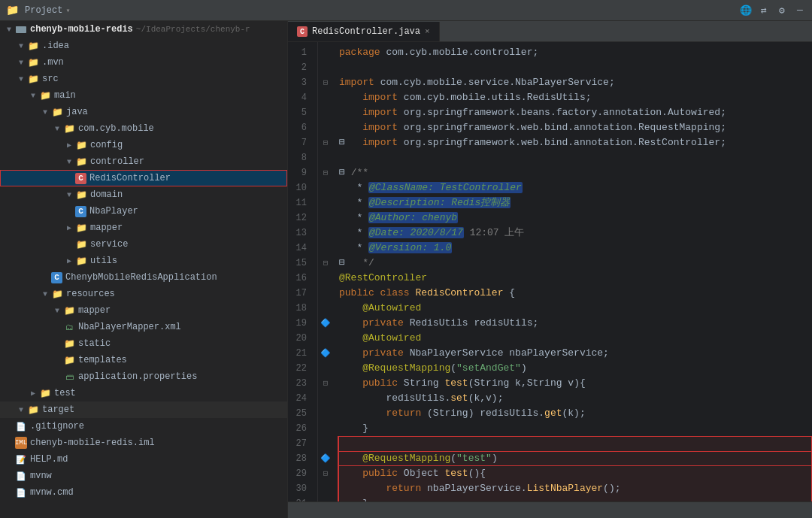 The height and width of the screenshot is (518, 812). Describe the element at coordinates (303, 272) in the screenshot. I see `line-numbers: 1 2 3 4 5 6 7 8 9 10 11 12 13 14 15 16 1…` at that location.